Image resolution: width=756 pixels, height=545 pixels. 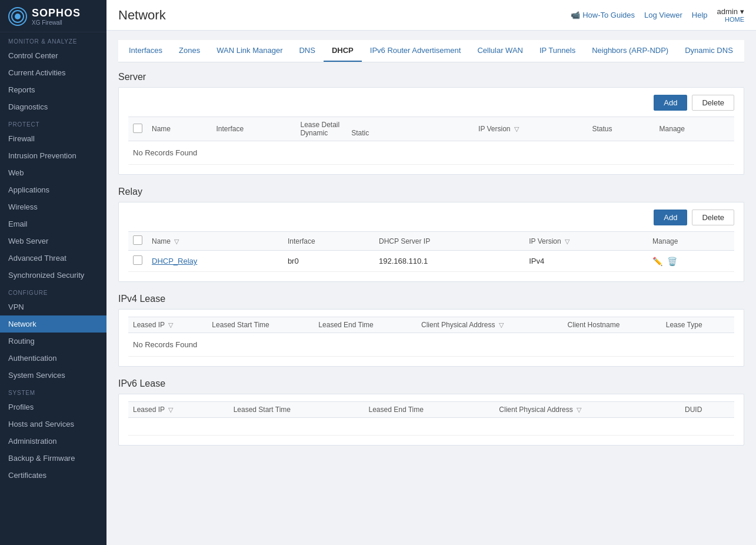 I want to click on sidebar-item-applications: Applications, so click(x=53, y=190).